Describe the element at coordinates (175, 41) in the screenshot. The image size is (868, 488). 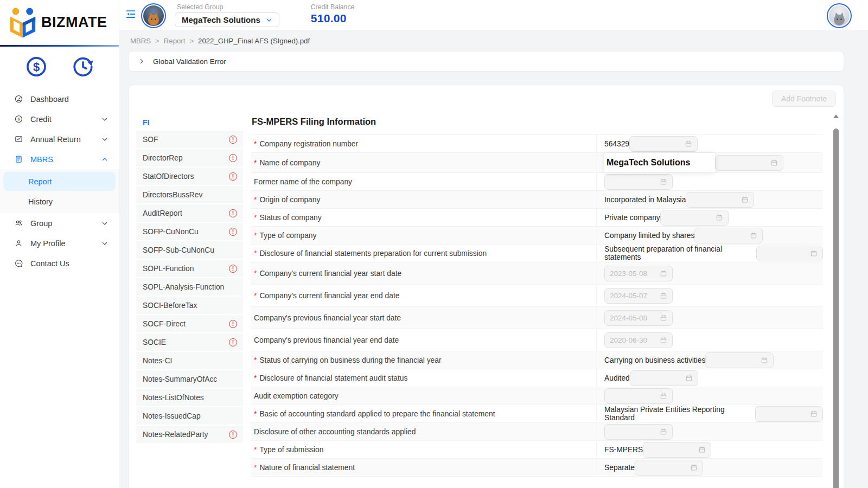
I see `breadcrumb-item-report: Report` at that location.